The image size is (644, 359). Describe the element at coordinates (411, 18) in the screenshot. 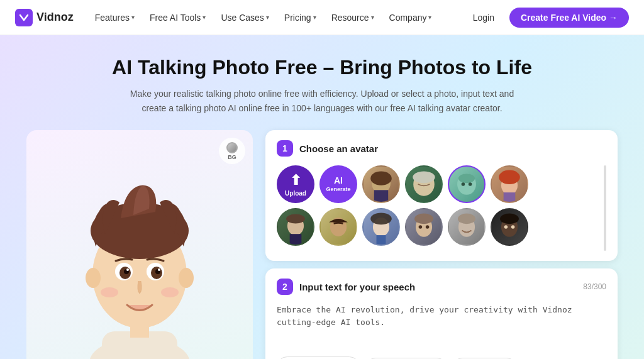

I see `nav-company: Company ▾` at that location.